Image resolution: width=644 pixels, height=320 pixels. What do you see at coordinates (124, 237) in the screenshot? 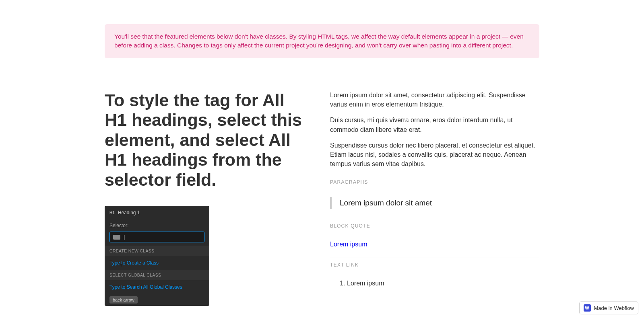
I see `selector-cursor: |` at bounding box center [124, 237].